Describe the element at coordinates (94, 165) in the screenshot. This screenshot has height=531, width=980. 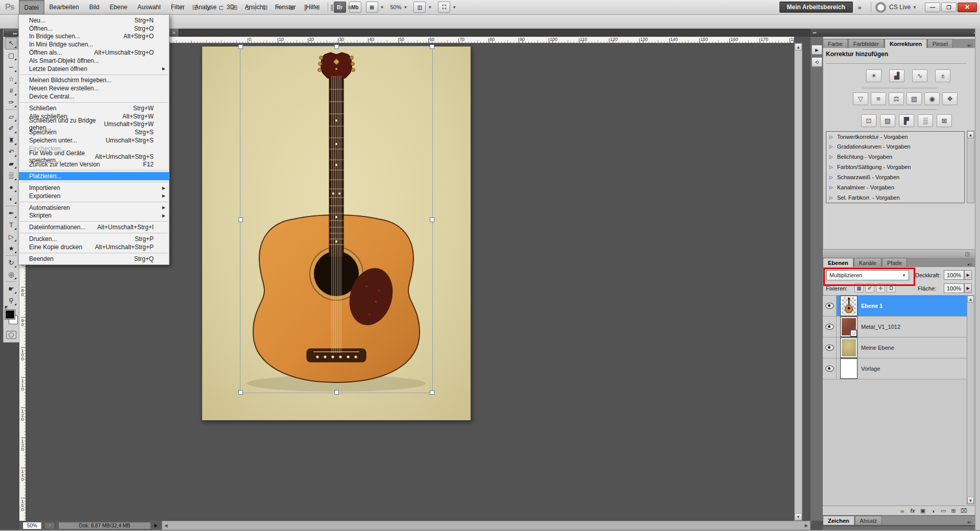
I see `file-menu-item: Zurück zur letzten VersionF12` at that location.